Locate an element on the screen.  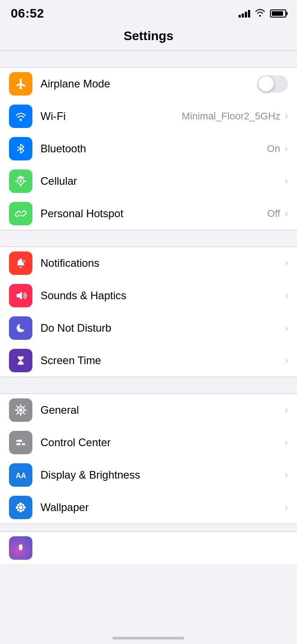
screentime-label: Screen Time is located at coordinates (163, 361).